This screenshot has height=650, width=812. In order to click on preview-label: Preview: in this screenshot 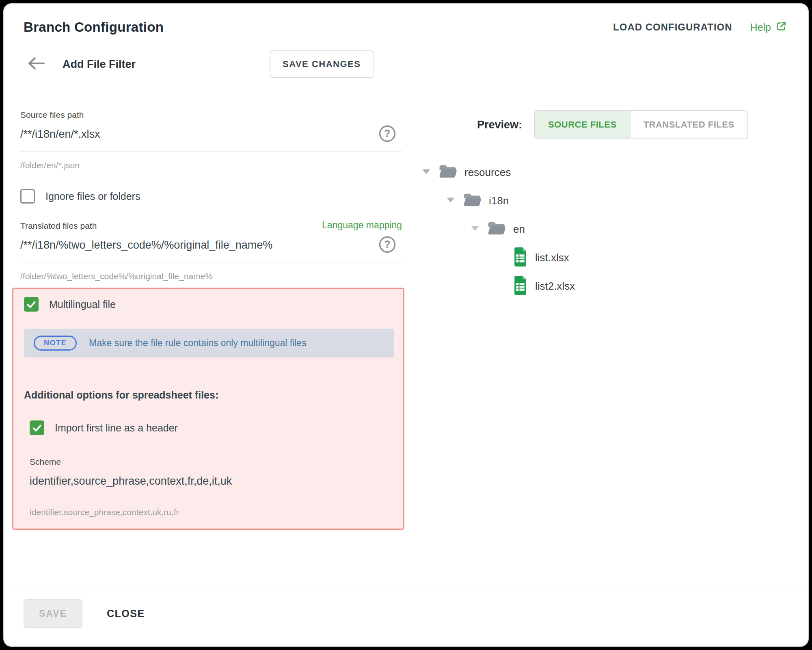, I will do `click(499, 125)`.